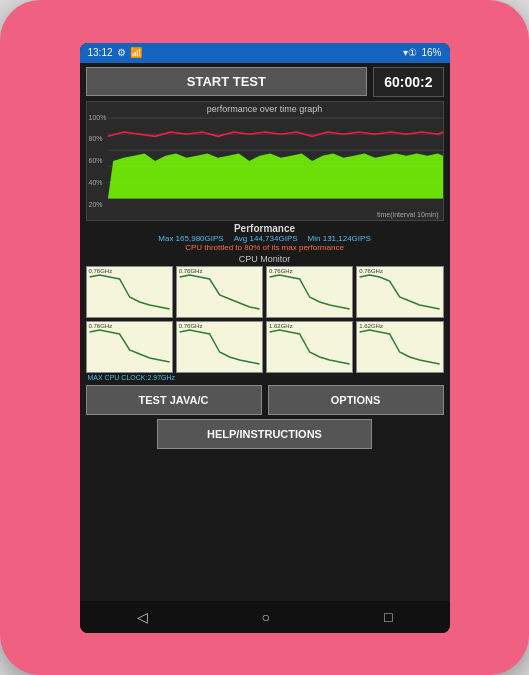  What do you see at coordinates (220, 347) in the screenshot?
I see `cpu-cell-5-svg` at bounding box center [220, 347].